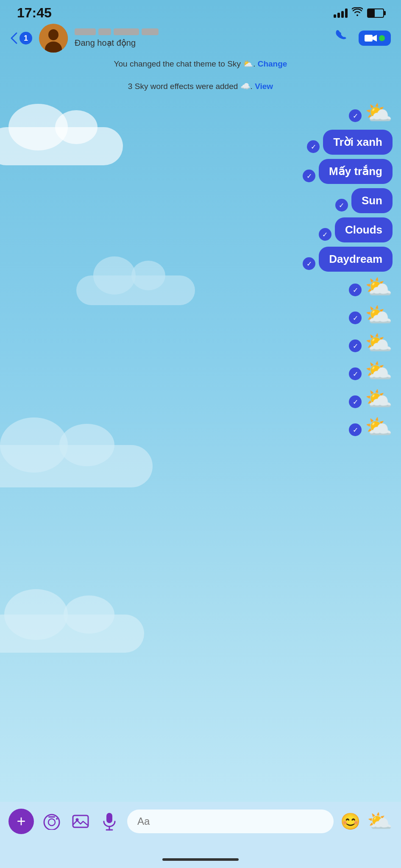  I want to click on home-indicator, so click(200, 860).